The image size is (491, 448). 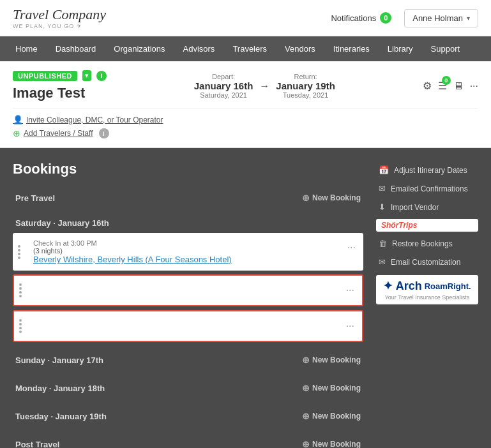 What do you see at coordinates (188, 290) in the screenshot?
I see `booking-card-empty-1: ···` at bounding box center [188, 290].